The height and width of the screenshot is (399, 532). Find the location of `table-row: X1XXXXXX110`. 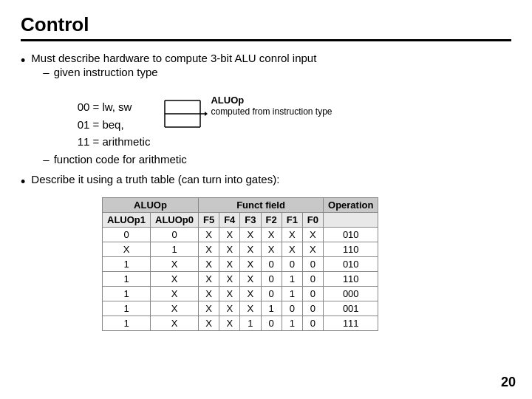

table-row: X1XXXXXX110 is located at coordinates (241, 250).